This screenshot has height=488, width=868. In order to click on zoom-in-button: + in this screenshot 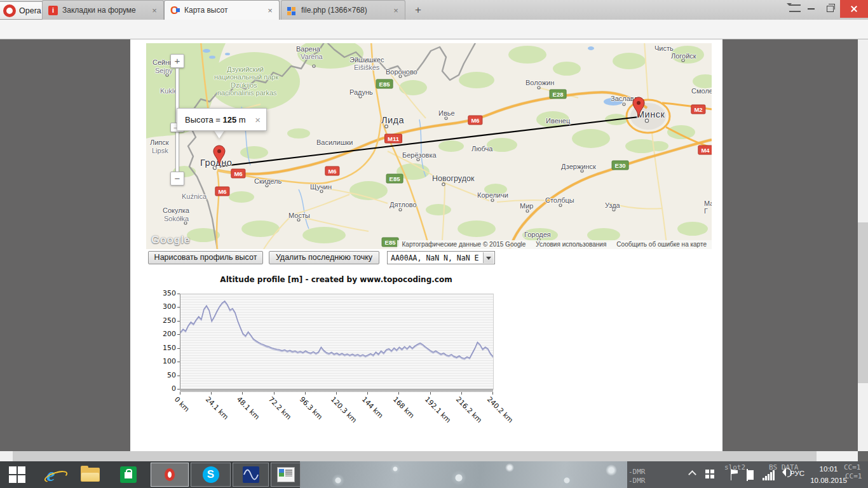, I will do `click(177, 61)`.